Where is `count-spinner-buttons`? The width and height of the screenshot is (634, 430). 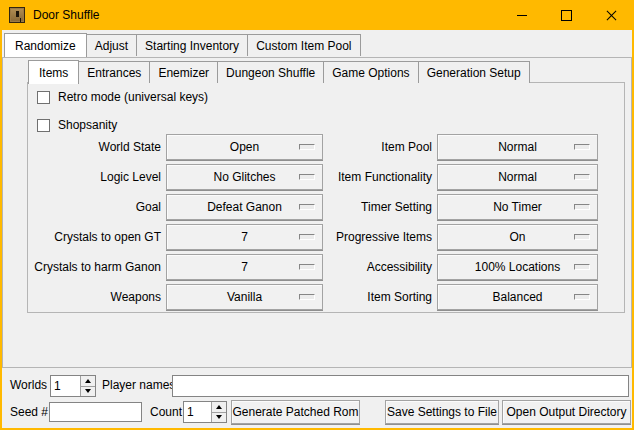 count-spinner-buttons is located at coordinates (218, 412).